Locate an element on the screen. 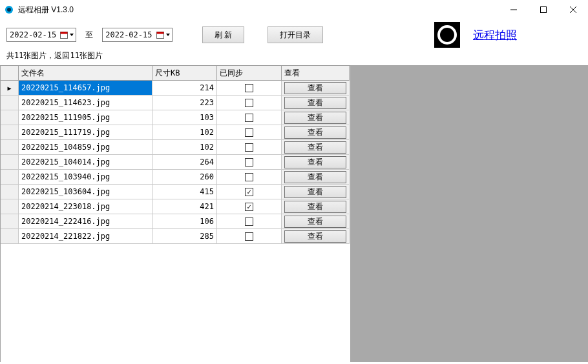 The width and height of the screenshot is (588, 364). header-synced: 已同步 is located at coordinates (249, 74).